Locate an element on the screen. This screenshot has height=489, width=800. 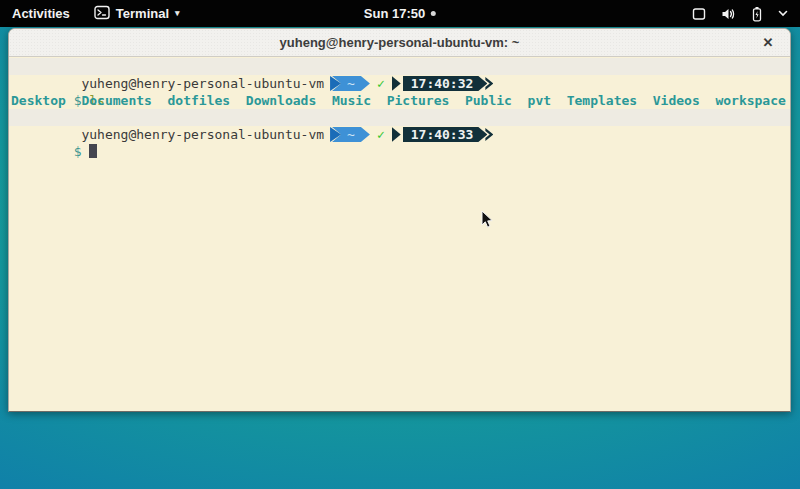
battery-charging-icon is located at coordinates (757, 14).